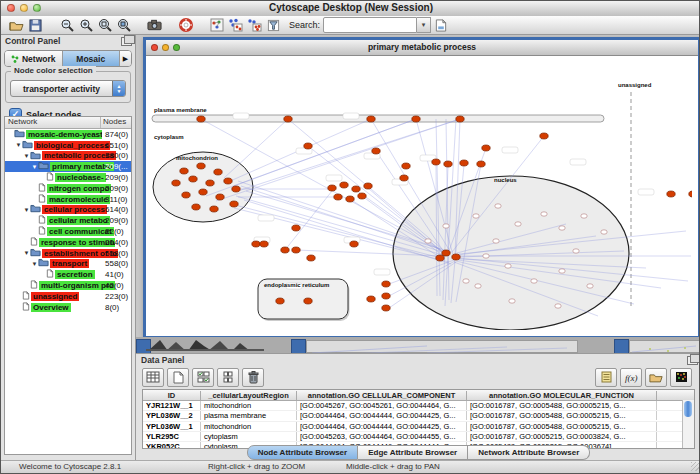  I want to click on table-scrollbar, so click(688, 424).